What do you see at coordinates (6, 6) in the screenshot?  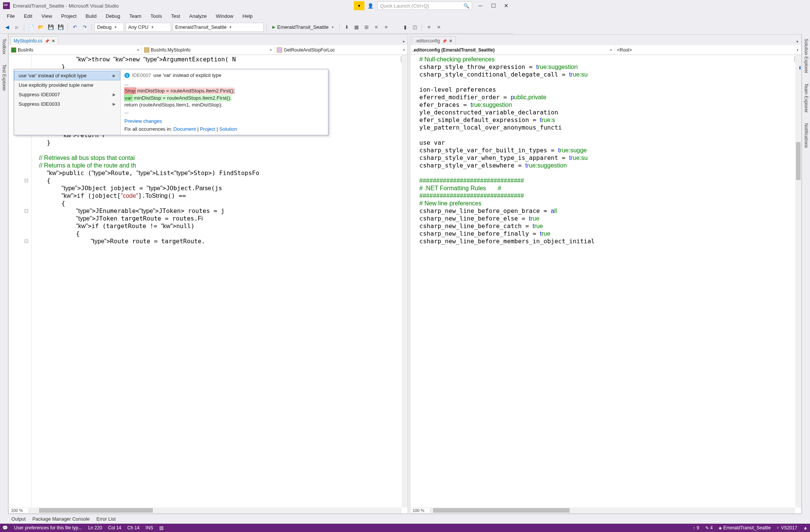 I see `vs-logo-icon` at bounding box center [6, 6].